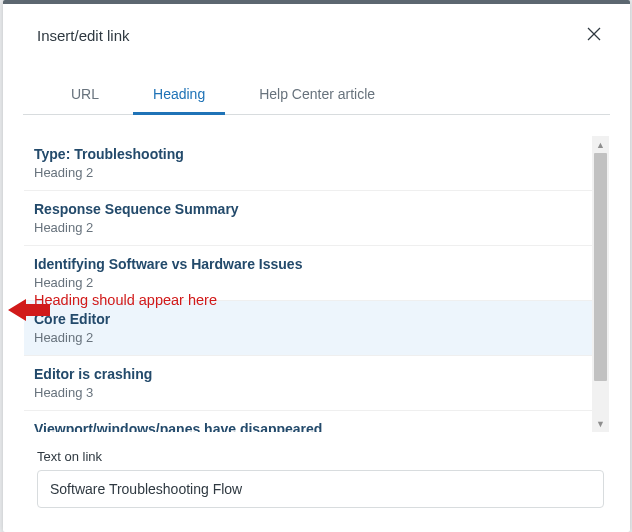 The width and height of the screenshot is (632, 532). Describe the element at coordinates (308, 218) in the screenshot. I see `list-item: Response Sequence Summary Heading 2` at that location.